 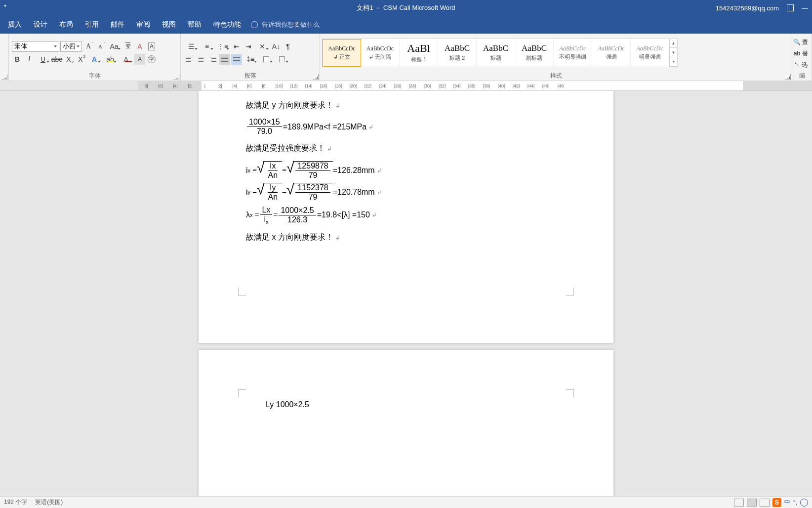 I want to click on select-button: ↖ 选, so click(x=801, y=65).